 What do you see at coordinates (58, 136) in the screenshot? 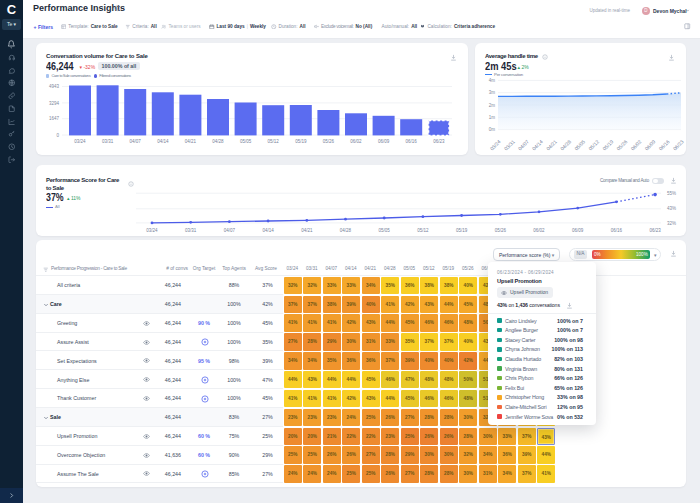
I see `svg-text: 0` at bounding box center [58, 136].